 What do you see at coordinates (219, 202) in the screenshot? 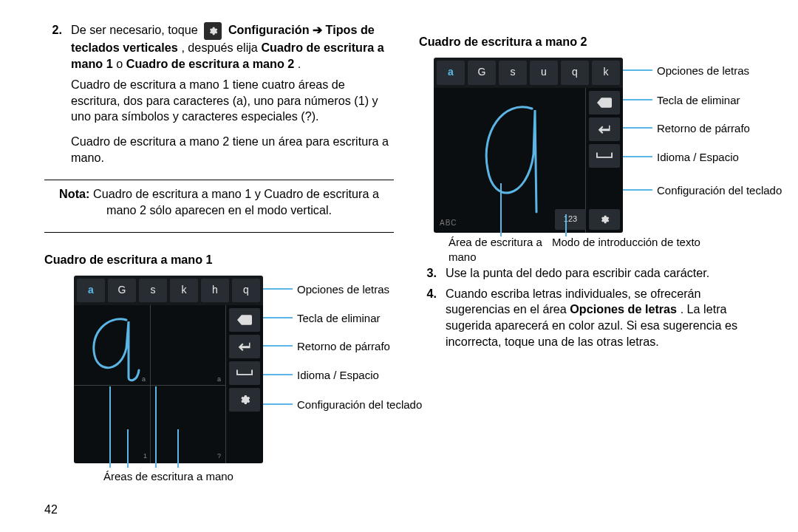
I see `note: Nota: Cuadro de escritura a mano 1 y Cua…` at bounding box center [219, 202].